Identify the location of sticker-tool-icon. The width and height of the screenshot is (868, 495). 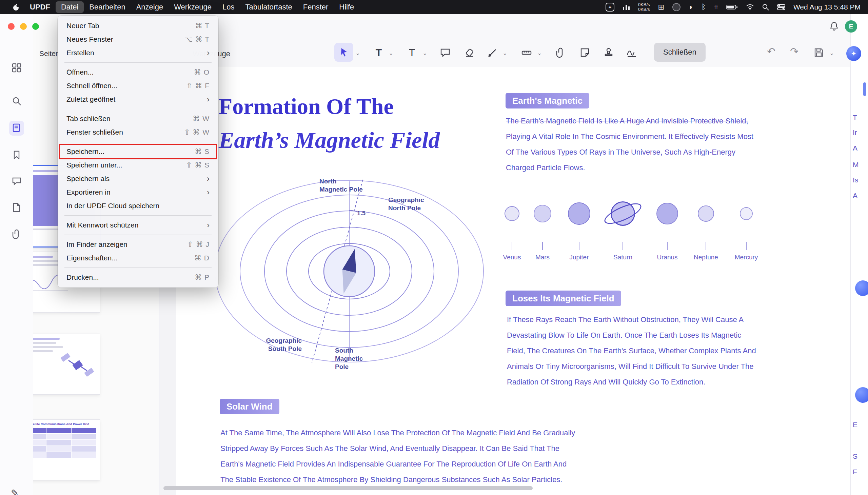
(585, 53).